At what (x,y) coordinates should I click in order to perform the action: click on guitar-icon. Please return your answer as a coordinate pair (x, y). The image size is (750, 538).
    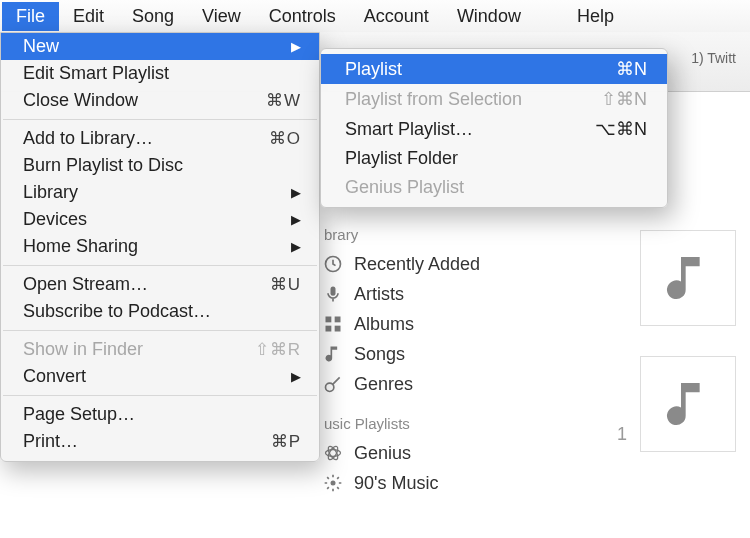
    Looking at the image, I should click on (333, 384).